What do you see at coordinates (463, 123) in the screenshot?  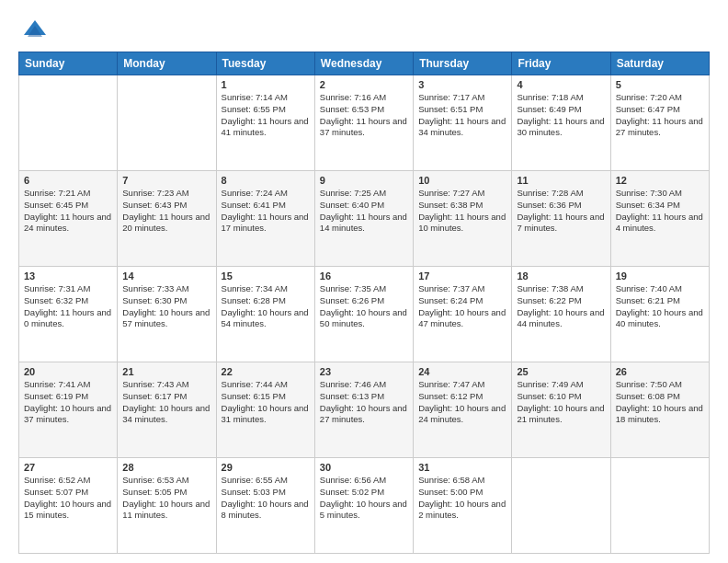 I see `calendar-cell: 3Sunrise: 7:17 AM Sunset: 6:51 PM Daylig…` at bounding box center [463, 123].